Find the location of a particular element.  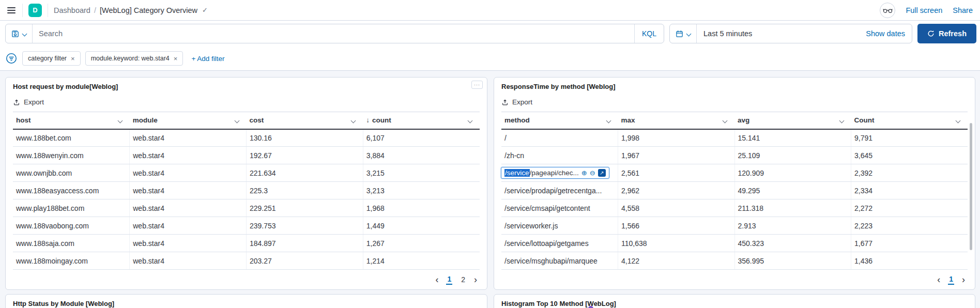

cell: 211.318 is located at coordinates (793, 208).